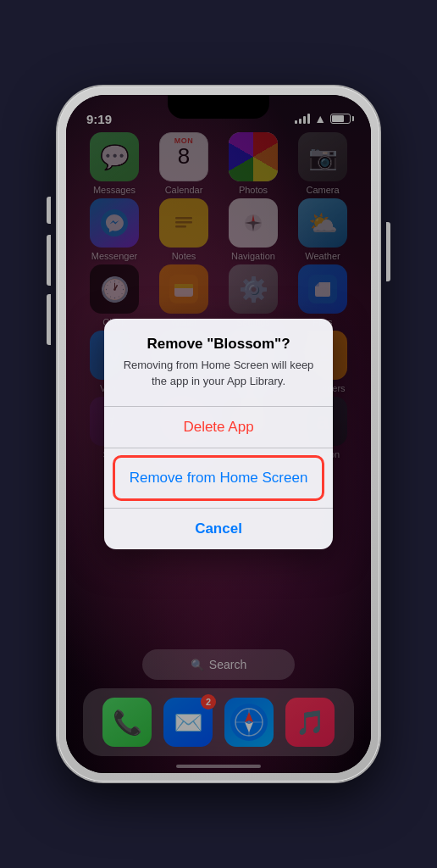  I want to click on delete-app-button: Delete App, so click(218, 427).